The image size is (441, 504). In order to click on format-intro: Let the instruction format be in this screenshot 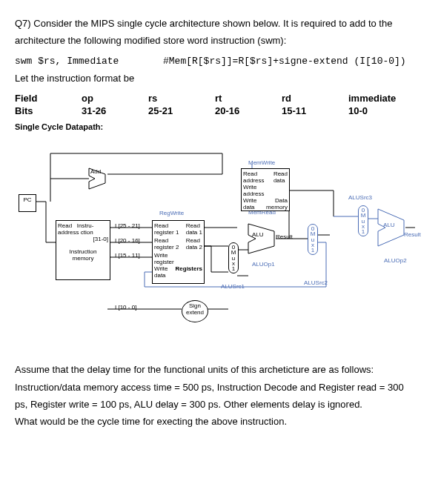, I will do `click(221, 79)`.